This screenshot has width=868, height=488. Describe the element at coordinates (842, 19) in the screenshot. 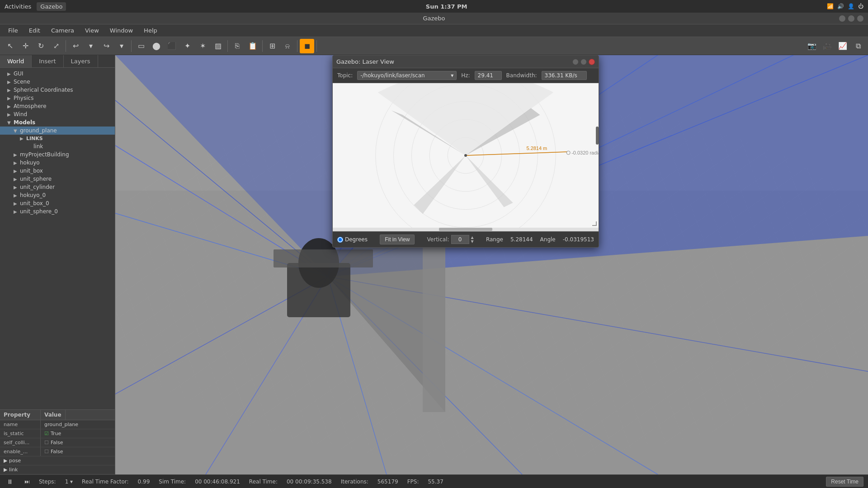

I see `minimize-button` at that location.